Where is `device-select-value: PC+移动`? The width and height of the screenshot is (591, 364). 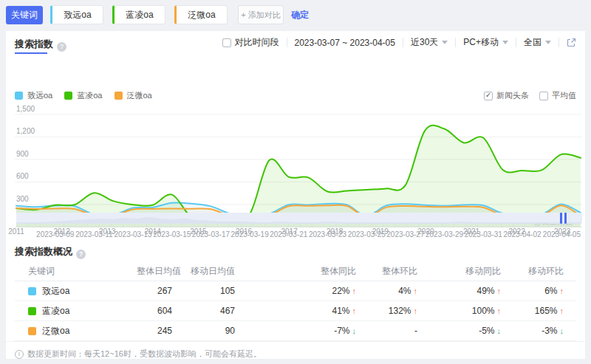
device-select-value: PC+移动 is located at coordinates (481, 43).